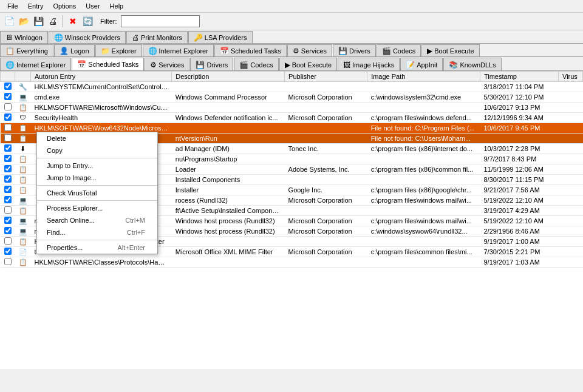  What do you see at coordinates (101, 76) in the screenshot?
I see `col-autorun-entry: Autorun Entry` at bounding box center [101, 76].